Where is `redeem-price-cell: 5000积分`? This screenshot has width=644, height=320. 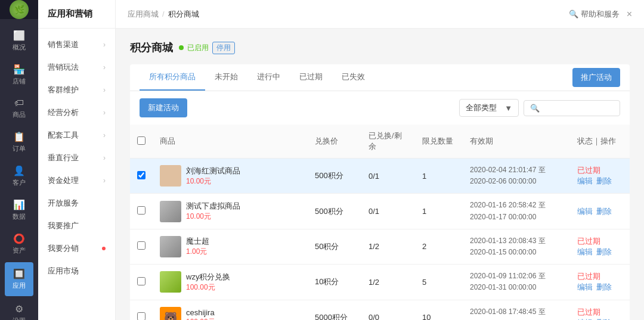 redeem-price-cell: 5000积分 is located at coordinates (335, 310).